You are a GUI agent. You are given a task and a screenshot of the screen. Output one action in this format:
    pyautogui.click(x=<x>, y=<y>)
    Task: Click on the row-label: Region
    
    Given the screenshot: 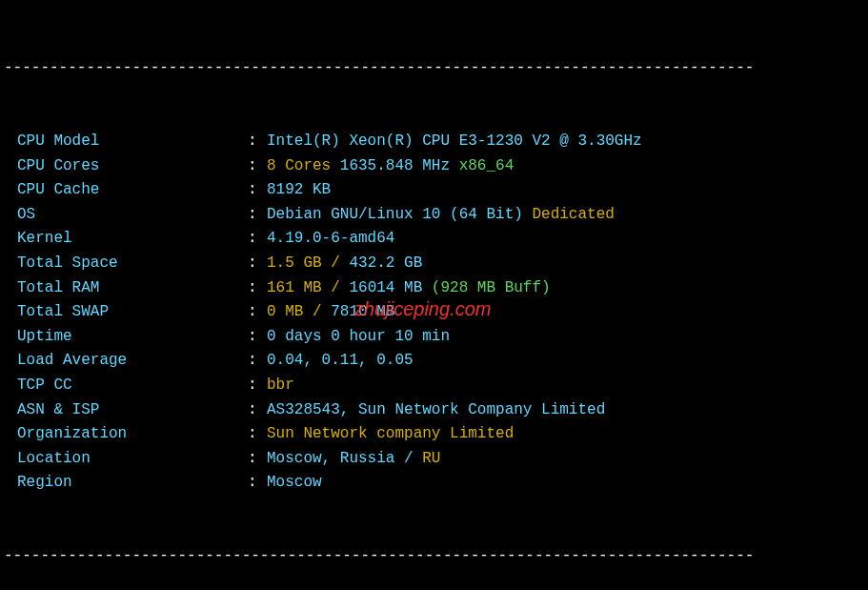 What is the action you would take?
    pyautogui.click(x=132, y=483)
    